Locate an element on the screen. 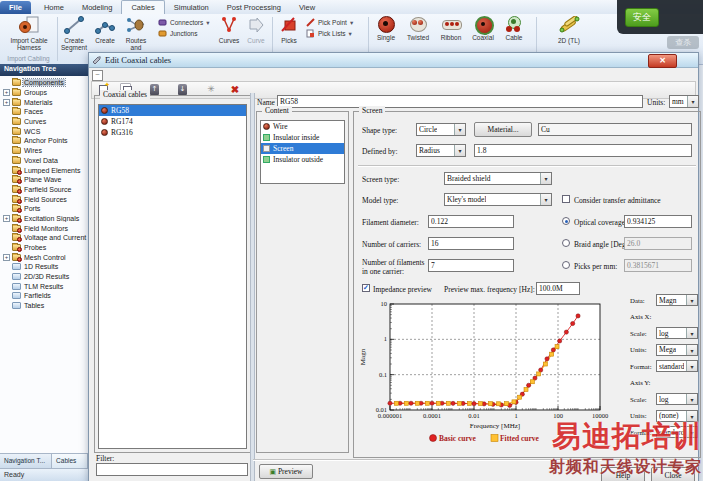 The height and width of the screenshot is (481, 703). panel-splitter is located at coordinates (252, 287).